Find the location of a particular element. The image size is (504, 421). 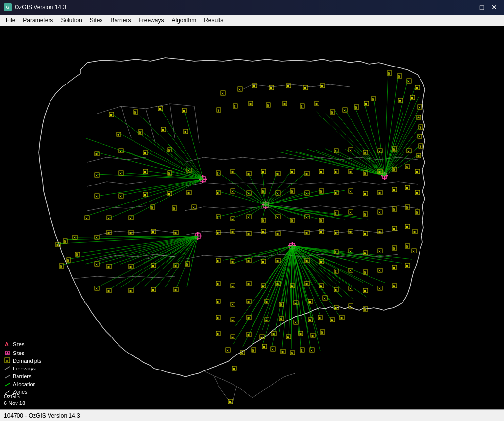

menu-results: Results is located at coordinates (214, 20).